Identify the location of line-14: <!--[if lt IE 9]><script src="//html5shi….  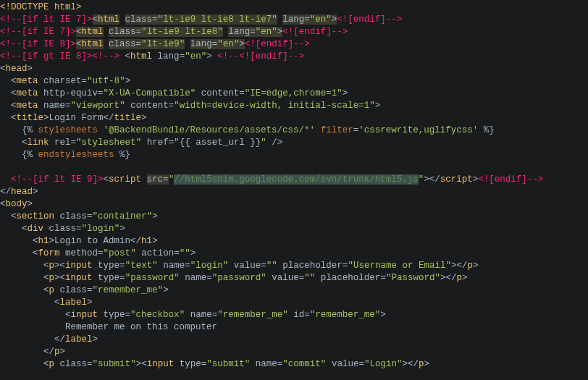
(272, 180).